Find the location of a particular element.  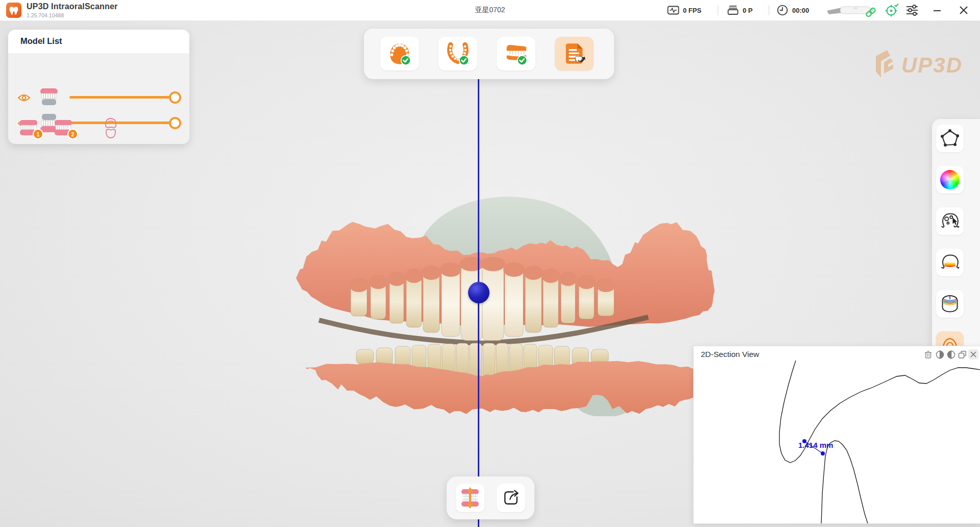

flip-right-icon is located at coordinates (940, 354).